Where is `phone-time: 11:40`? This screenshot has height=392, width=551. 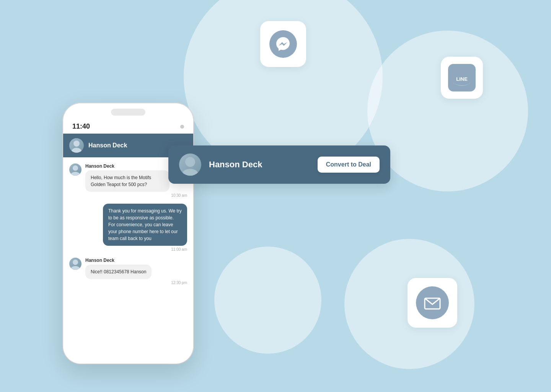 phone-time: 11:40 is located at coordinates (81, 126).